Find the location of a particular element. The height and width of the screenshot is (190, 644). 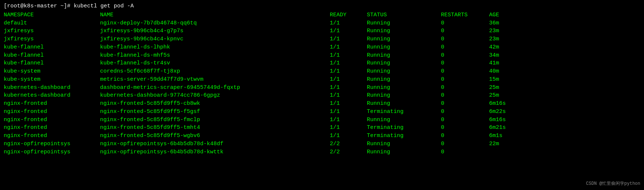

header-restarts: RESTARTS is located at coordinates (465, 15).